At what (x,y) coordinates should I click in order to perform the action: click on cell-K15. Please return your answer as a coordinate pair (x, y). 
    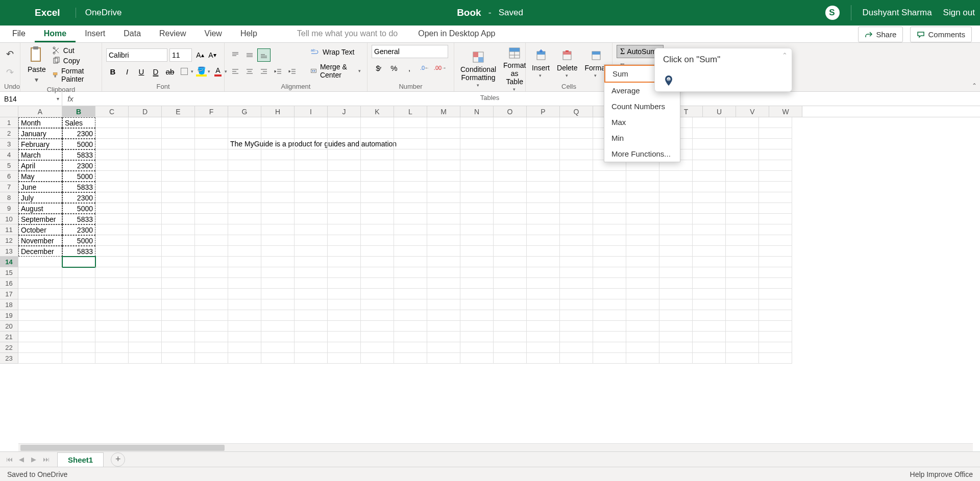
    Looking at the image, I should click on (378, 272).